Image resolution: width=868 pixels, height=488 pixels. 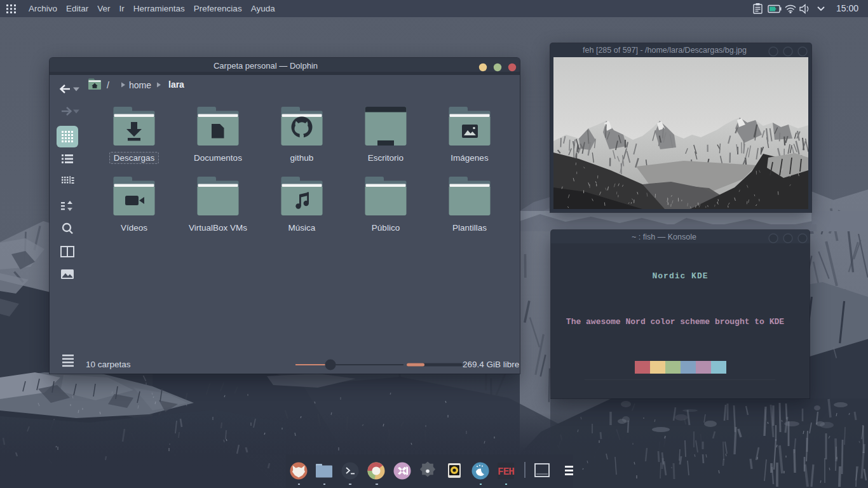 I want to click on svg-text: FEH, so click(x=506, y=472).